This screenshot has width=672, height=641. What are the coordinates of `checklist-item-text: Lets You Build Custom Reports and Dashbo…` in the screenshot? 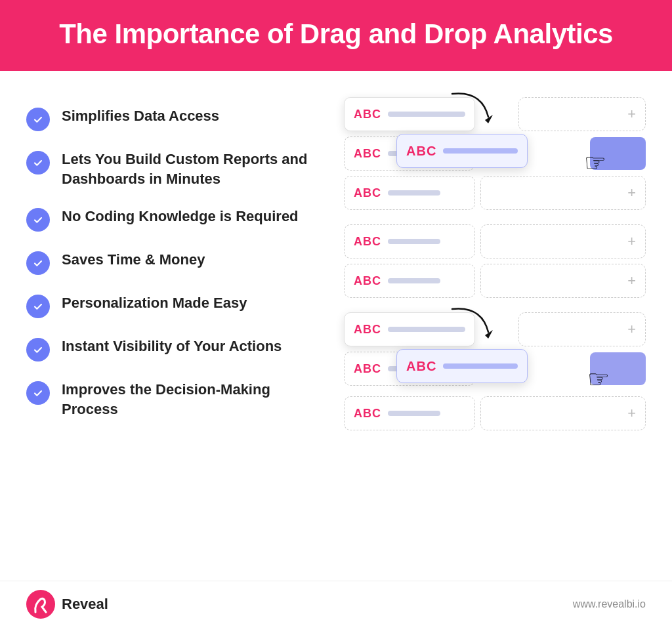 It's located at (190, 169).